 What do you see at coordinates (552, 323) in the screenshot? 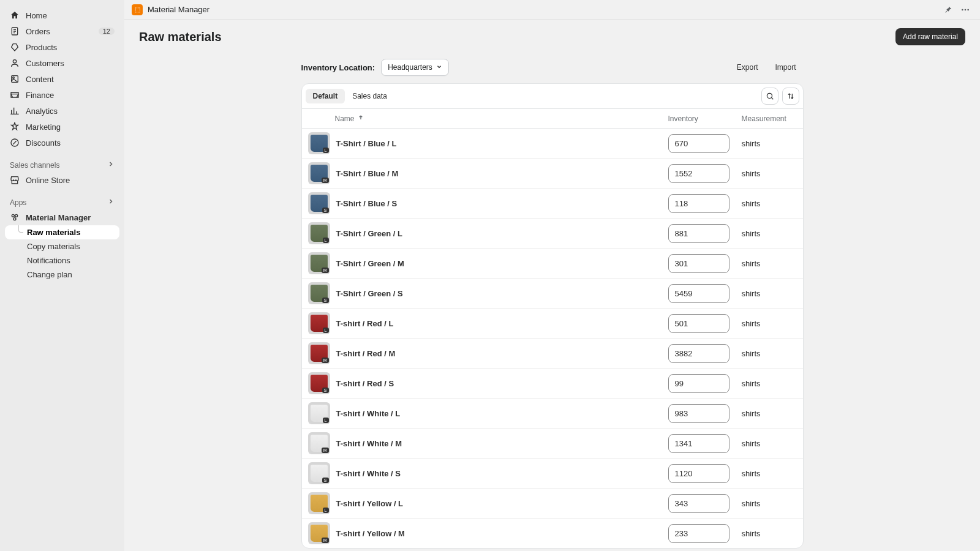
I see `table-row: LT-shirt / Red / Lshirts` at bounding box center [552, 323].